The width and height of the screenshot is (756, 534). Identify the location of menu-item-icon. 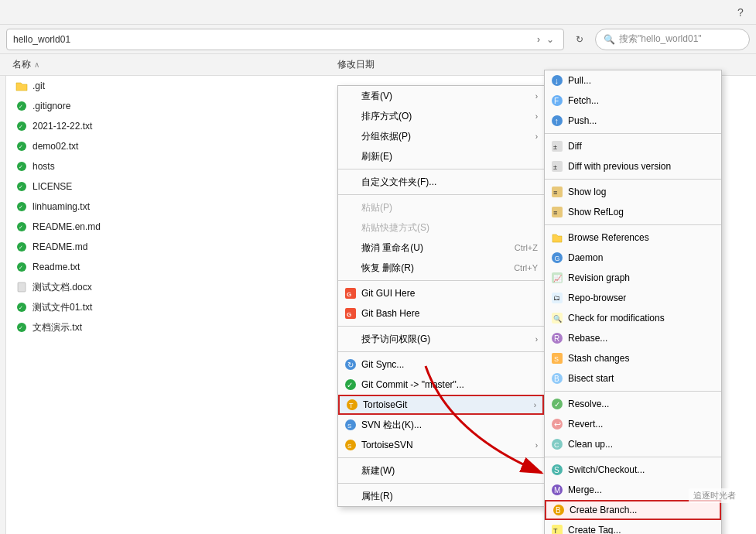
(351, 182).